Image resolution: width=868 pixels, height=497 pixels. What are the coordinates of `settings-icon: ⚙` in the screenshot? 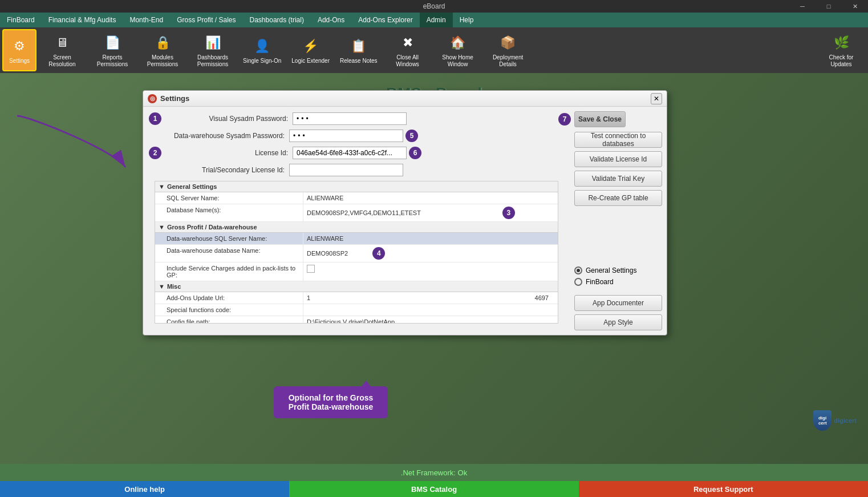 It's located at (19, 46).